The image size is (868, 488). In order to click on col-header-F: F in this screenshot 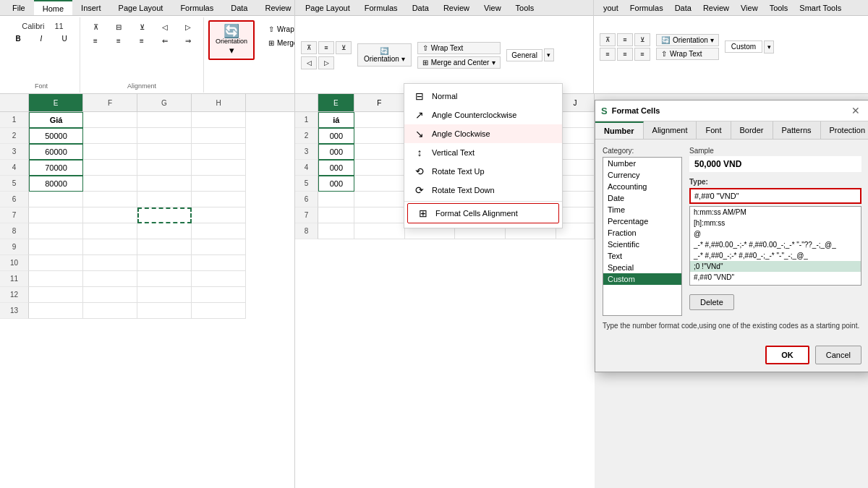, I will do `click(110, 103)`.